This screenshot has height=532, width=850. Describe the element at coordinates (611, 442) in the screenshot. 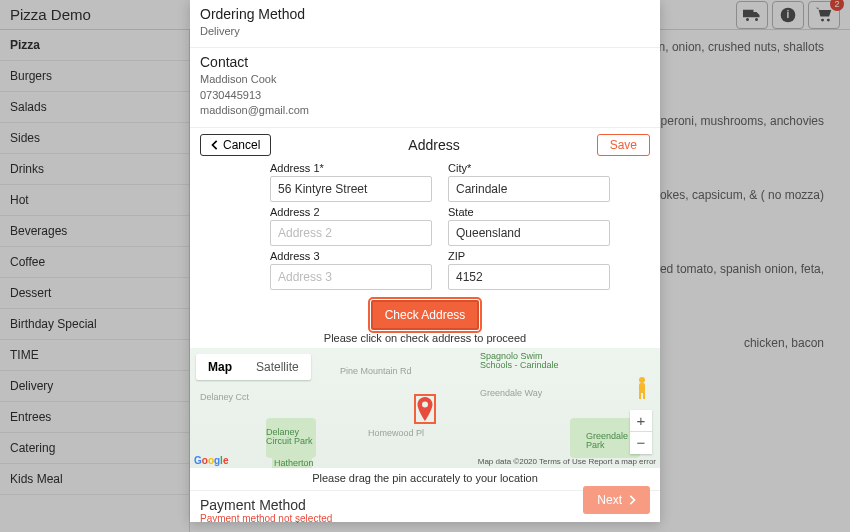

I see `map-parklabel-greendale: Greendale Park` at that location.